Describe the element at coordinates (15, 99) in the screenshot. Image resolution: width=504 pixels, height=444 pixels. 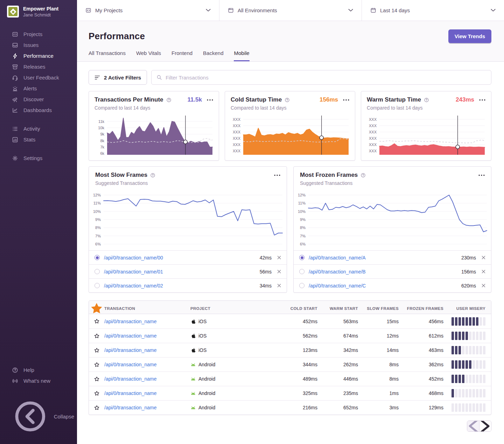
I see `telescope-icon` at that location.